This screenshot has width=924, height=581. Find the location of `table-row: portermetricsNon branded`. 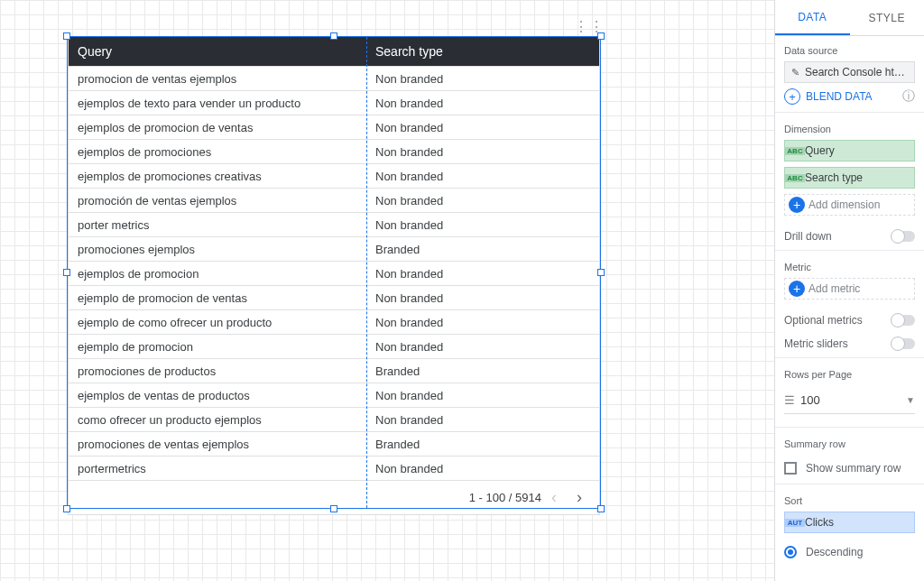

table-row: portermetricsNon branded is located at coordinates (334, 467).